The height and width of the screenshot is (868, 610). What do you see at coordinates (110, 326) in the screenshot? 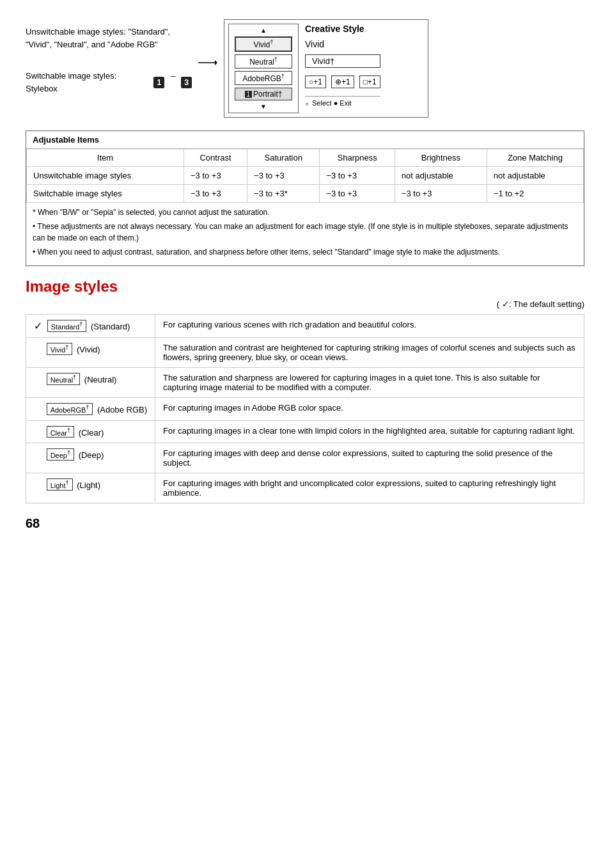
I see `style-name-standard: (Standard)` at bounding box center [110, 326].